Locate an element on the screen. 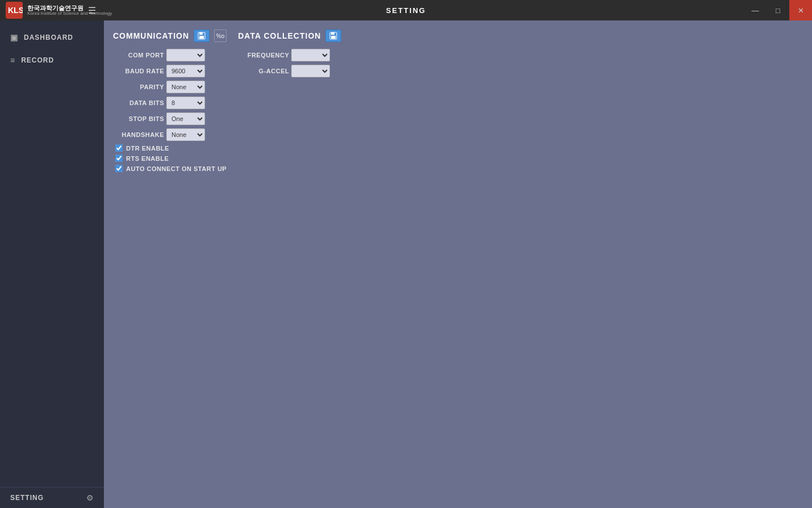 Image resolution: width=812 pixels, height=508 pixels. auto-connect-label: AUTO CONNECT ON START UP is located at coordinates (176, 169).